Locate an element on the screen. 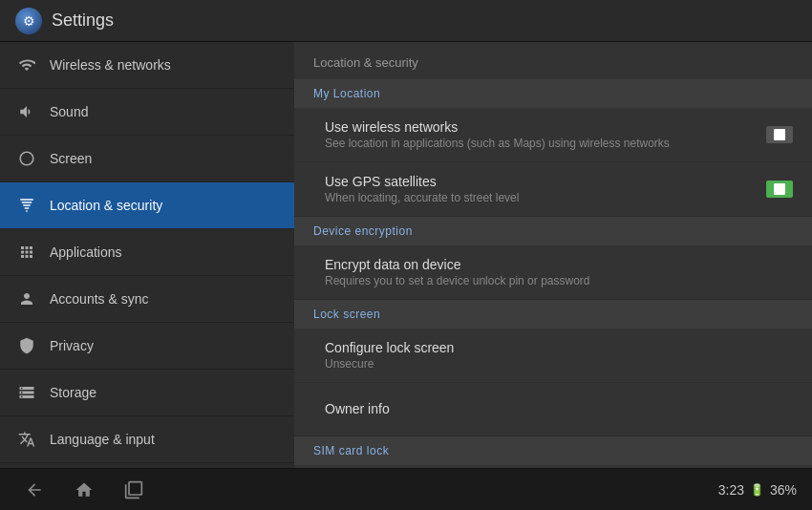 This screenshot has height=510, width=812. setting-configure-lock-desc: Unsecure is located at coordinates (559, 364).